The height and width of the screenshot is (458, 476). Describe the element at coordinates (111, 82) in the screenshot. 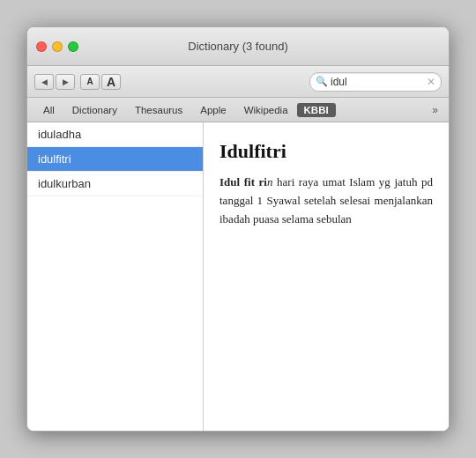

I see `font-large-button: A` at that location.